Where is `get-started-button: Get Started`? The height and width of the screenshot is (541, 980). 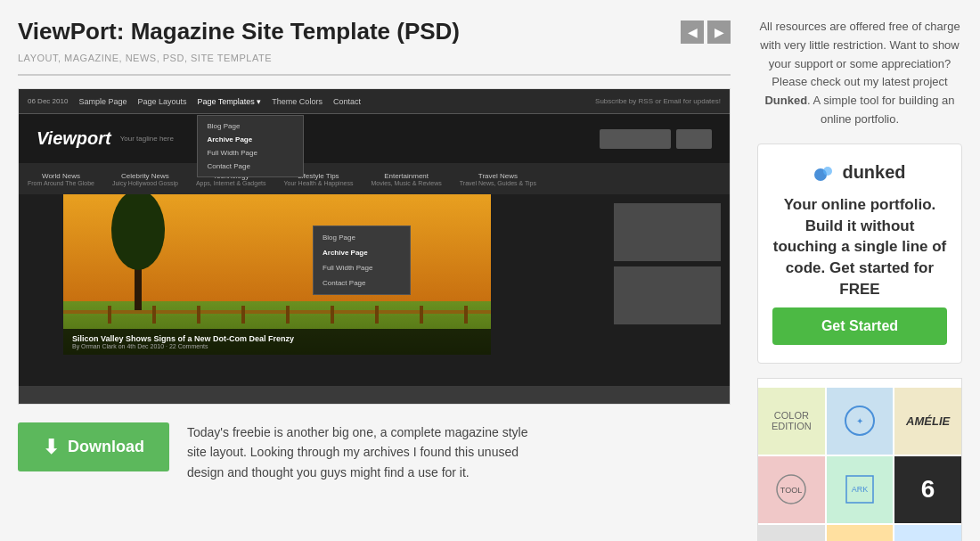
get-started-button: Get Started is located at coordinates (860, 326).